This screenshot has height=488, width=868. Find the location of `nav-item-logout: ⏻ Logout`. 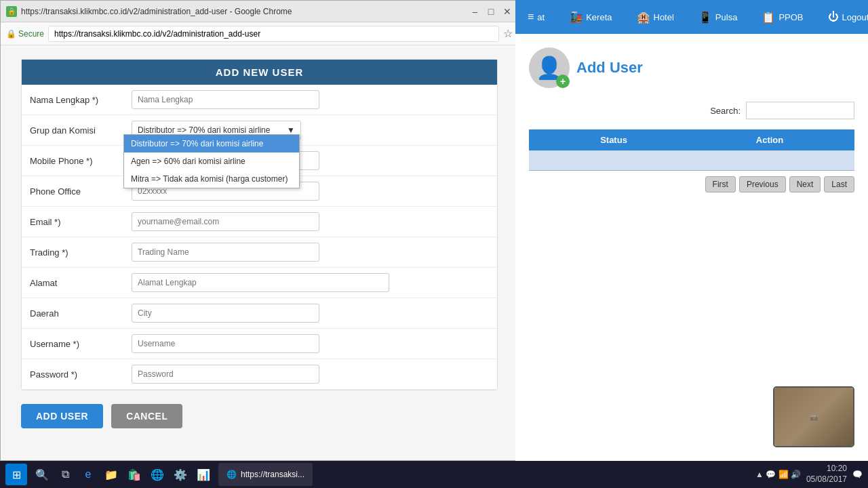

nav-item-logout: ⏻ Logout is located at coordinates (845, 17).